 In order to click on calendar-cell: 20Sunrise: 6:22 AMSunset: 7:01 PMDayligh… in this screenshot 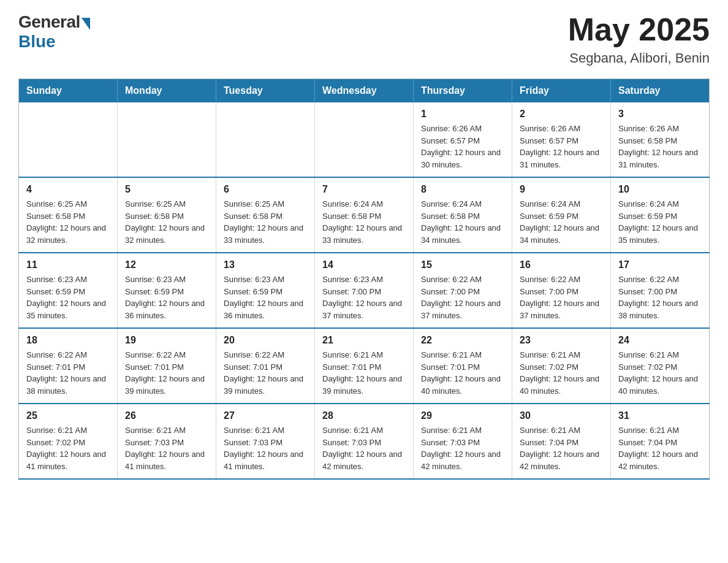, I will do `click(266, 366)`.